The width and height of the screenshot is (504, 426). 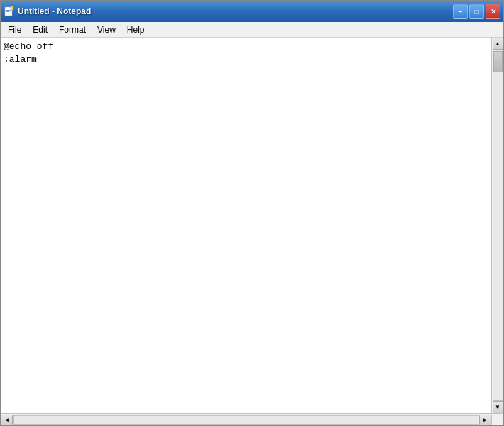 What do you see at coordinates (252, 30) in the screenshot?
I see `menu-bar: File Edit Format View Help` at bounding box center [252, 30].